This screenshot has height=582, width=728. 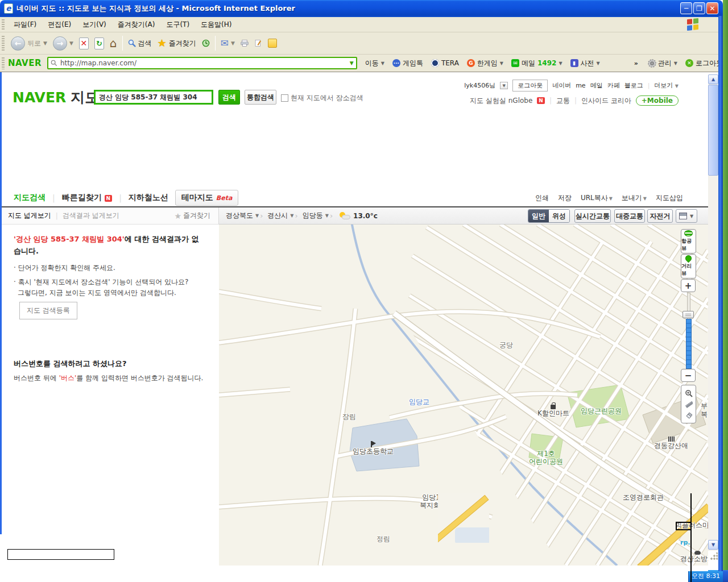 What do you see at coordinates (140, 43) in the screenshot?
I see `search-button: 검색` at bounding box center [140, 43].